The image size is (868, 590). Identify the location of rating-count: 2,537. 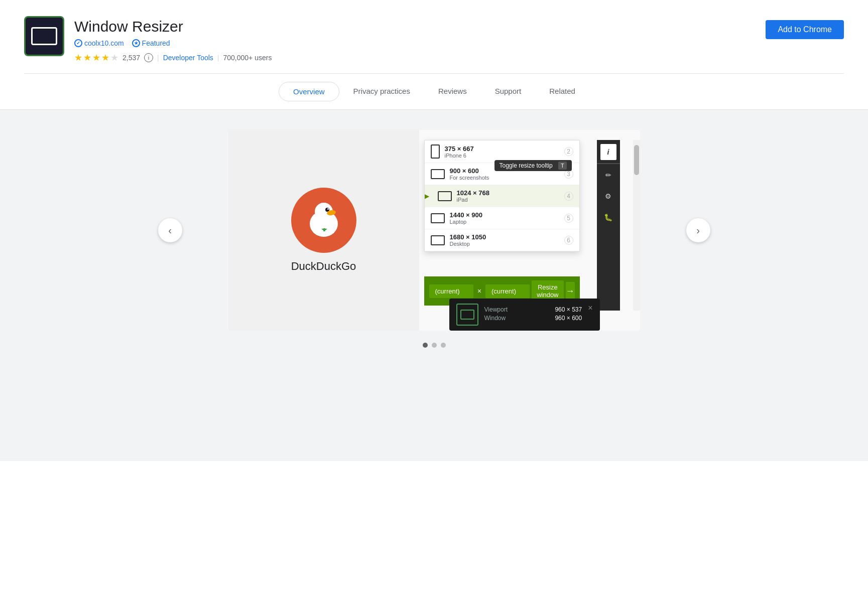
(132, 58).